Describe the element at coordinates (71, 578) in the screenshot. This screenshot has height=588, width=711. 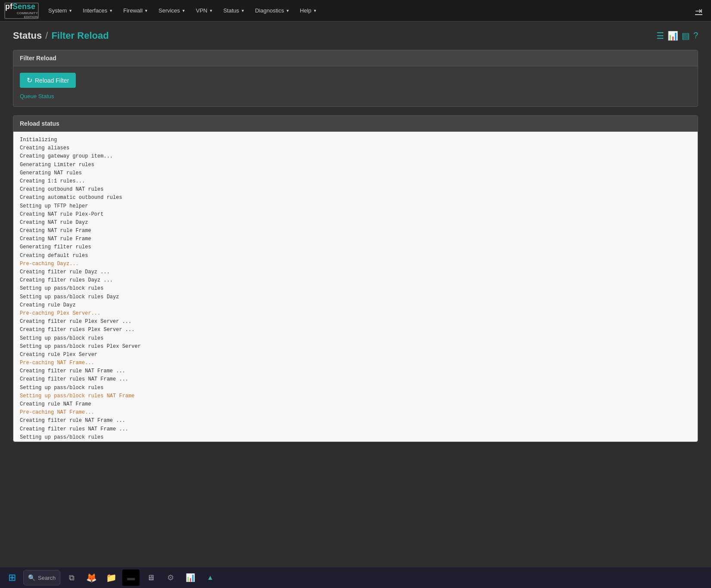
I see `task-view-button: ⧉` at that location.